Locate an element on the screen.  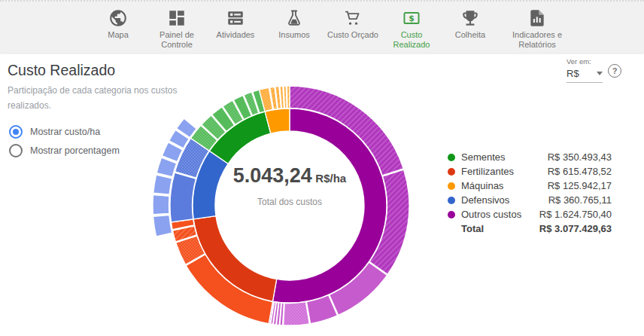
legend-dot-spacer is located at coordinates (451, 229).